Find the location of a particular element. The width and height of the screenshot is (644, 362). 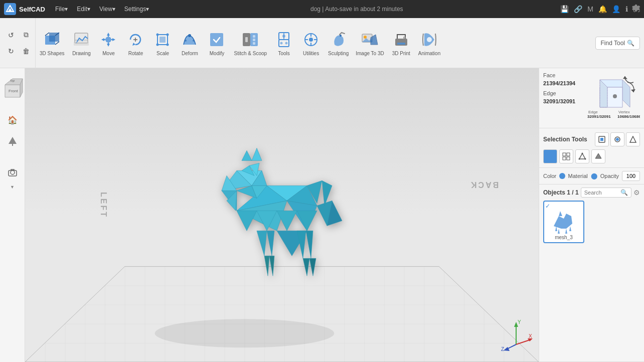

copy-delete-col: ⧉ 🗑 is located at coordinates (26, 43).